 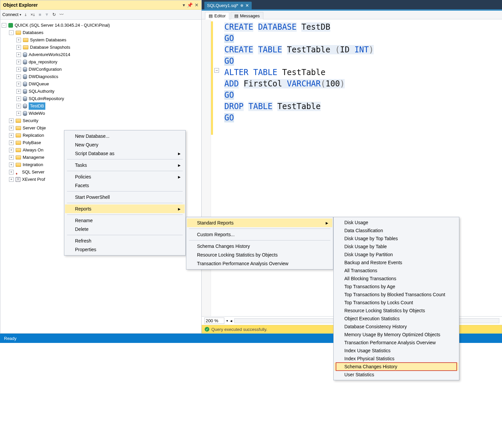 I want to click on context-menu-reports: Standard Reports▶Custom Reports...Schema…, so click(x=260, y=243).